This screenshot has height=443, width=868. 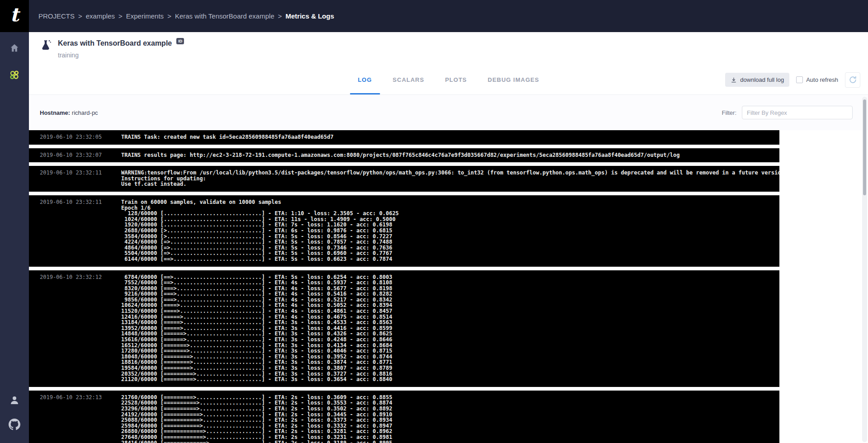 I want to click on logo-letter: t, so click(x=14, y=16).